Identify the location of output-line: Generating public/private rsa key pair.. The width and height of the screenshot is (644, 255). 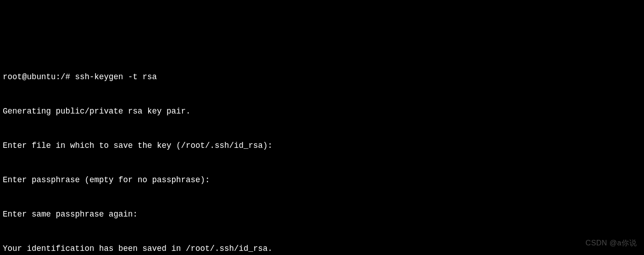
(322, 112).